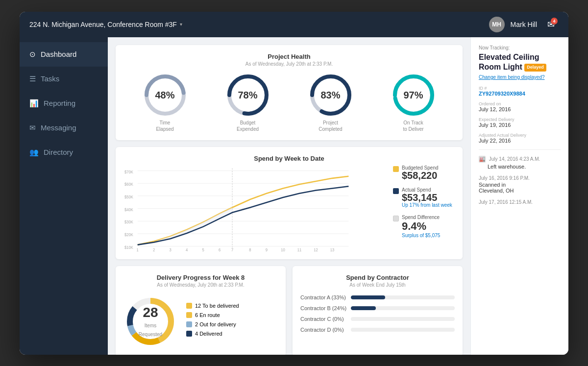 The width and height of the screenshot is (588, 366). Describe the element at coordinates (377, 285) in the screenshot. I see `contractor-subtitle: As of Week End July 15th` at that location.